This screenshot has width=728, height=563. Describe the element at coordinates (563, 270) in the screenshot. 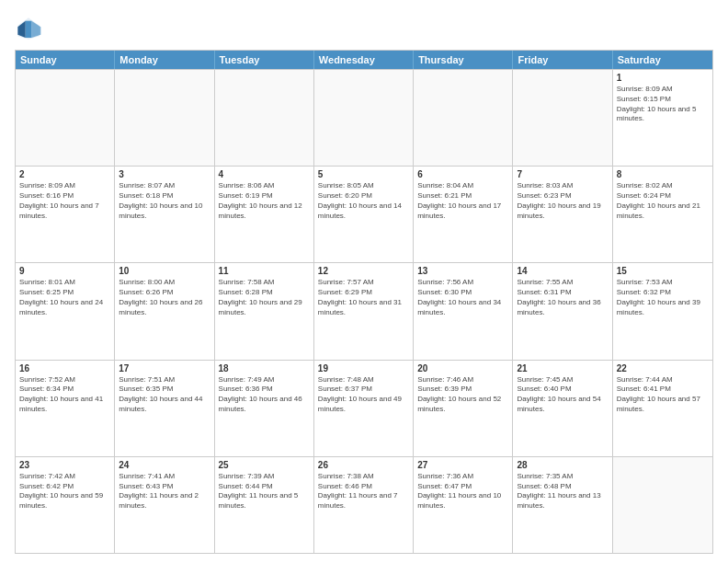

I see `day-number: 14` at that location.